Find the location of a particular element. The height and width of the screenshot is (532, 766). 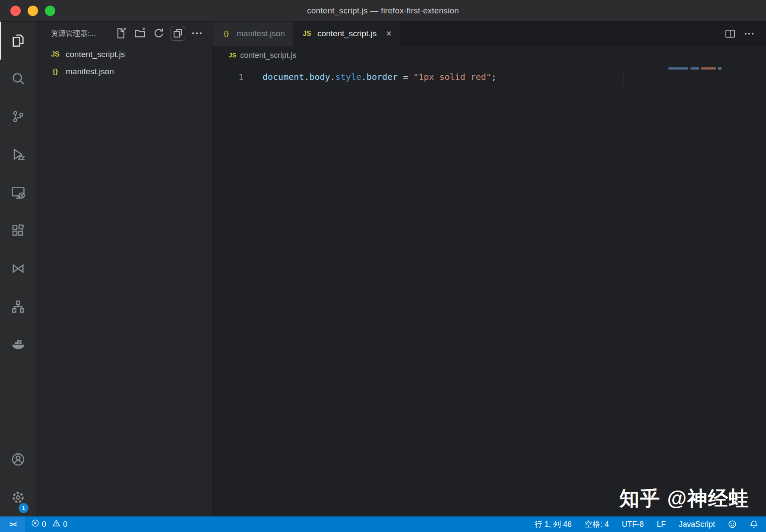

breadcrumb: JS content_script.js is located at coordinates (489, 55).